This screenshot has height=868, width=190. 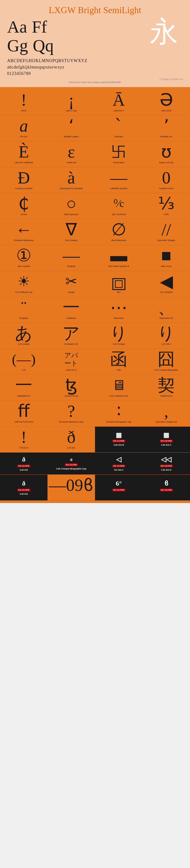 What do you see at coordinates (119, 232) in the screenshot?
I see `block-blockelem: ∅ Block Elements` at bounding box center [119, 232].